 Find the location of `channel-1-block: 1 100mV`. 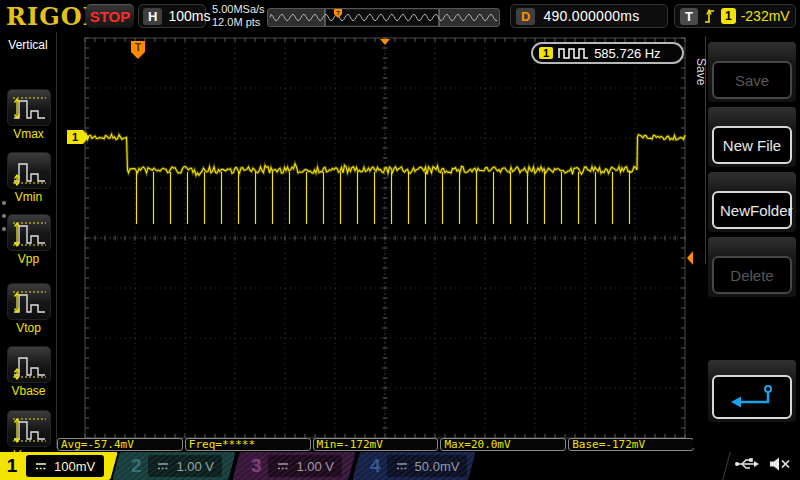

channel-1-block: 1 100mV is located at coordinates (59, 466).